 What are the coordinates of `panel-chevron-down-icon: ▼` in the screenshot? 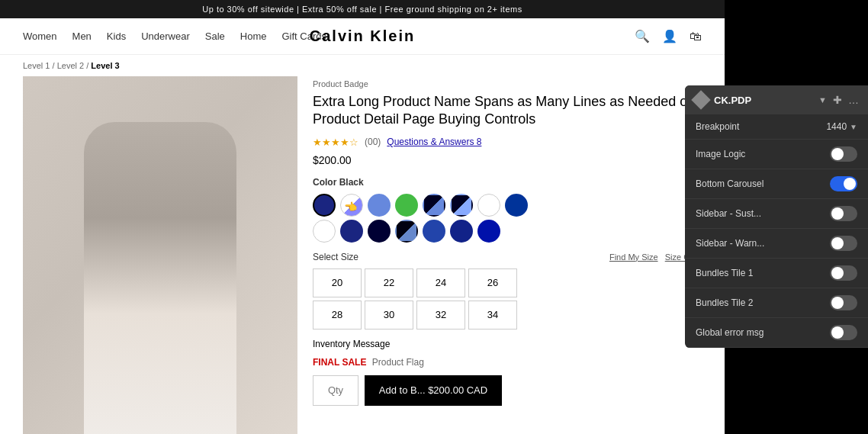 It's located at (822, 100).